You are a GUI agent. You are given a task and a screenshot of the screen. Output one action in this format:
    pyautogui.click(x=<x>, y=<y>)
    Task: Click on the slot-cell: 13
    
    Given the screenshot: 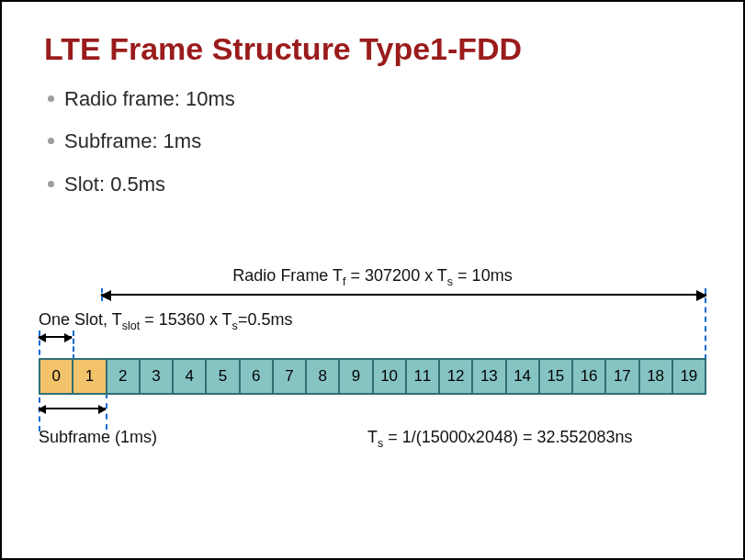 What is the action you would take?
    pyautogui.click(x=490, y=376)
    